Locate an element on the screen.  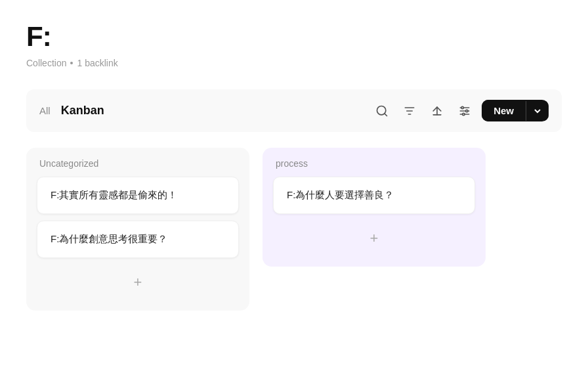
kanban-card: F:為什麼創意思考很重要？ is located at coordinates (138, 239).